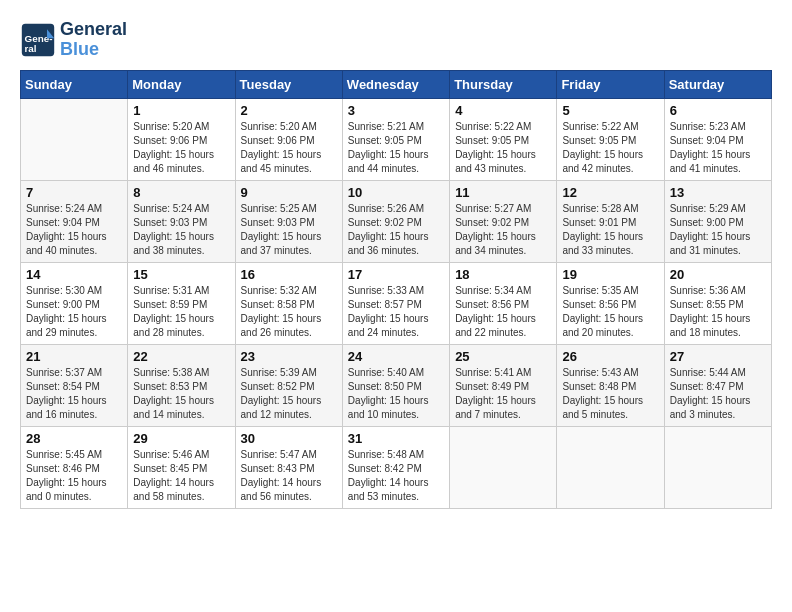 This screenshot has width=792, height=612. What do you see at coordinates (289, 438) in the screenshot?
I see `day-number: 30` at bounding box center [289, 438].